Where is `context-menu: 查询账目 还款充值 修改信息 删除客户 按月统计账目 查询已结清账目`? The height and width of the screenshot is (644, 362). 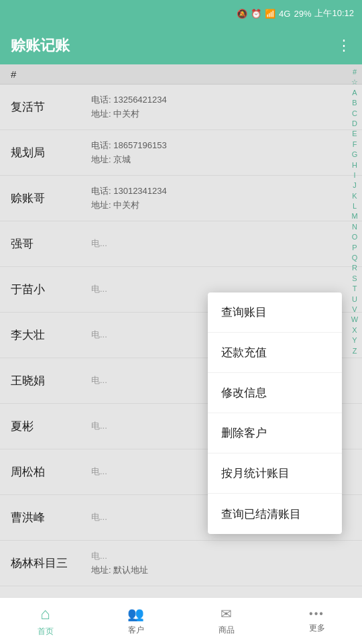
context-menu: 查询账目 还款充值 修改信息 删除客户 按月统计账目 查询已结清账目 is located at coordinates (275, 413).